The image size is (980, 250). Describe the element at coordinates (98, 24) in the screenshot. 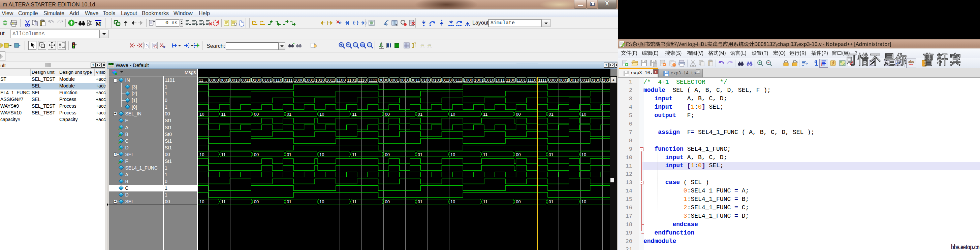

I see `svg-text: M` at that location.